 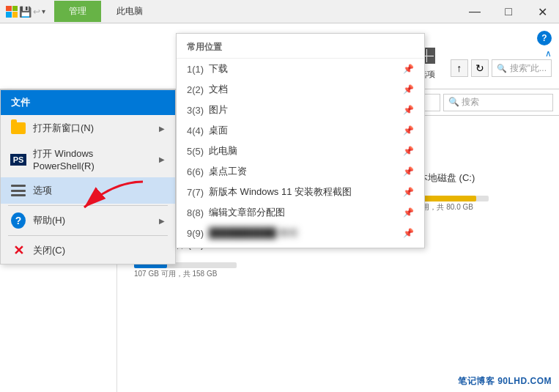 What do you see at coordinates (300, 171) in the screenshot?
I see `places-item-salary: 6(6) 桌点工资 📌` at bounding box center [300, 171].